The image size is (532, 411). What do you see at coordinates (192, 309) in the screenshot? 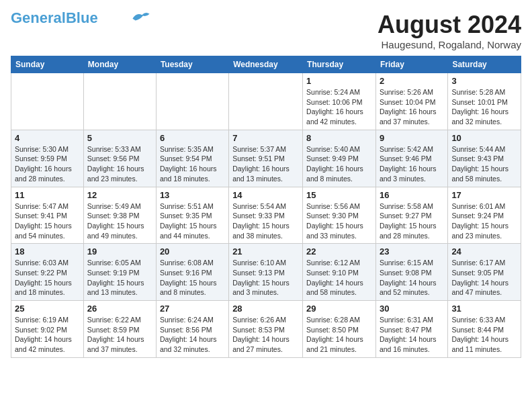
I see `day-number: 27` at bounding box center [192, 309].